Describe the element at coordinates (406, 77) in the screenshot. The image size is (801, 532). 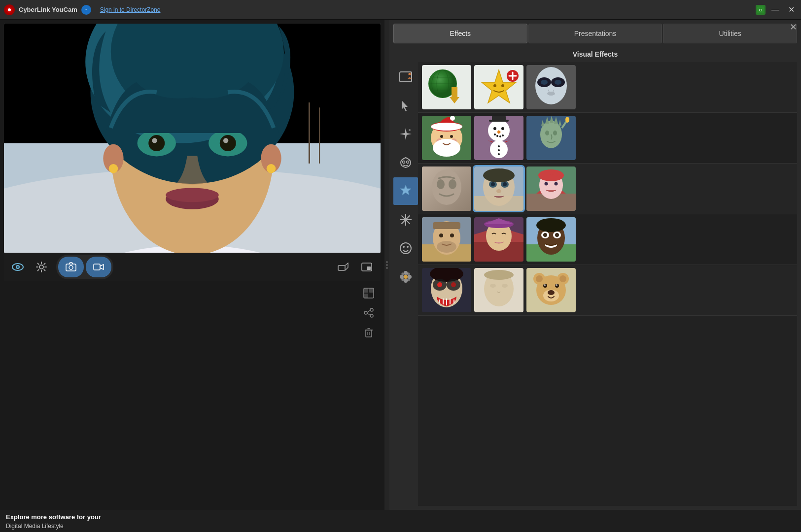
I see `sidebar-icon-frame` at that location.